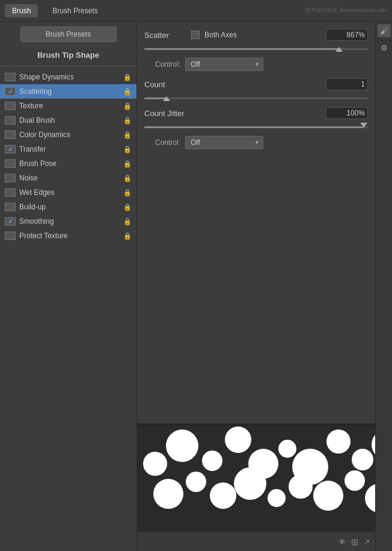 Image resolution: width=392 pixels, height=551 pixels. Describe the element at coordinates (10, 77) in the screenshot. I see `checkbox-shape-dynamics` at that location.